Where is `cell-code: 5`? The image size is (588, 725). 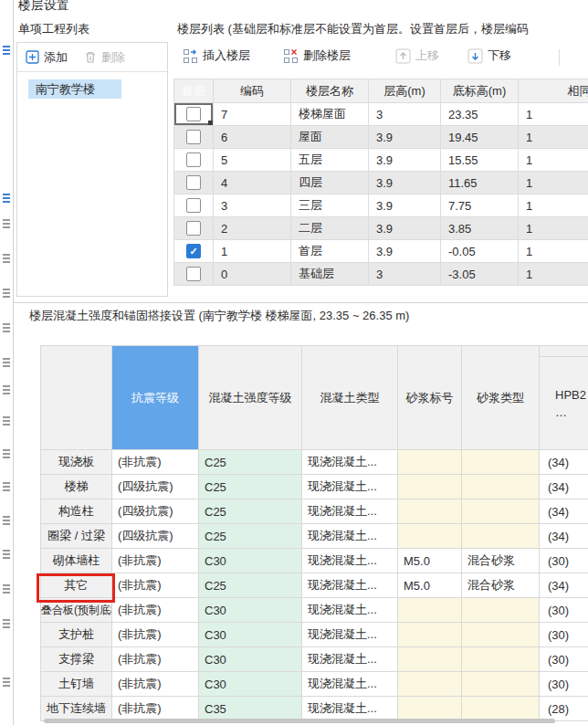
cell-code: 5 is located at coordinates (252, 161).